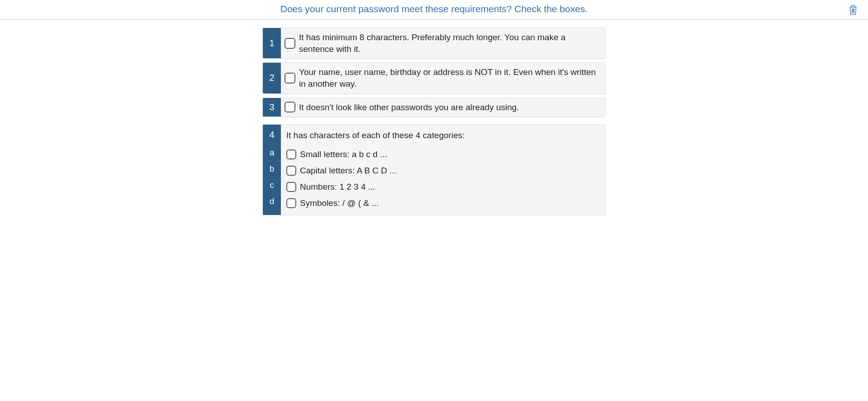 This screenshot has width=868, height=401. Describe the element at coordinates (272, 201) in the screenshot. I see `sub-letter: d` at that location.